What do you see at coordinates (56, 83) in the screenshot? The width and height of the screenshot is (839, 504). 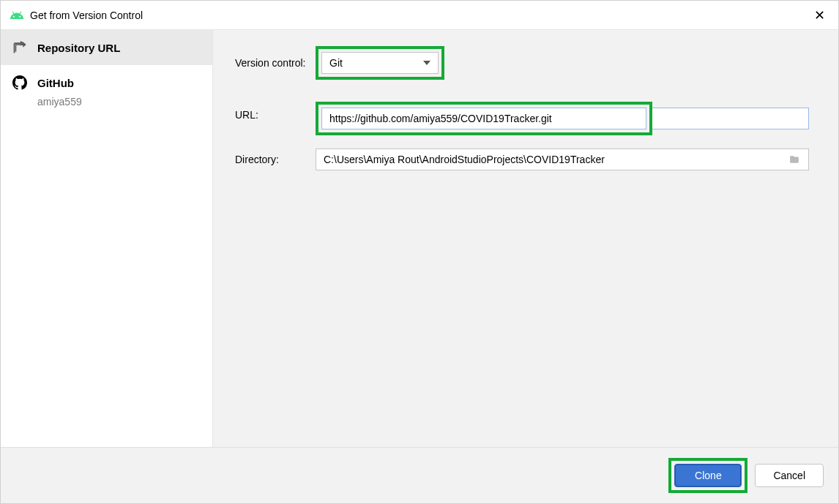 I see `sidebar-item-label: GitHub` at bounding box center [56, 83].